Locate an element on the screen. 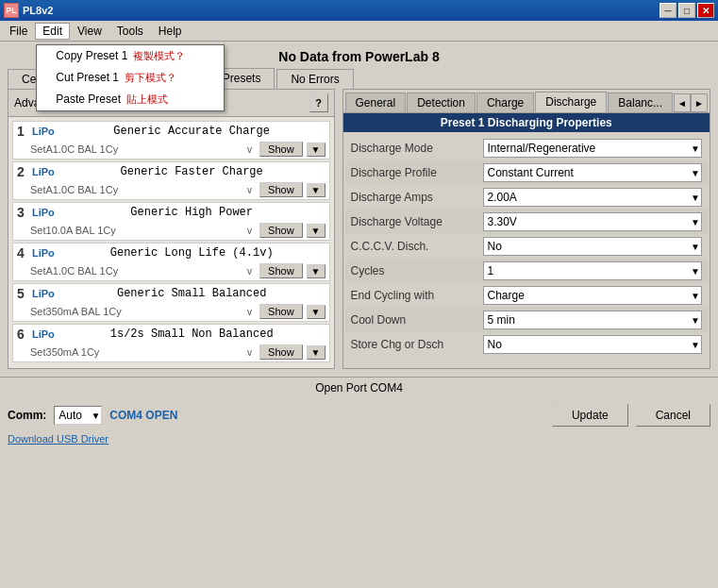 Image resolution: width=718 pixels, height=588 pixels. preset-v-6: v is located at coordinates (249, 353).